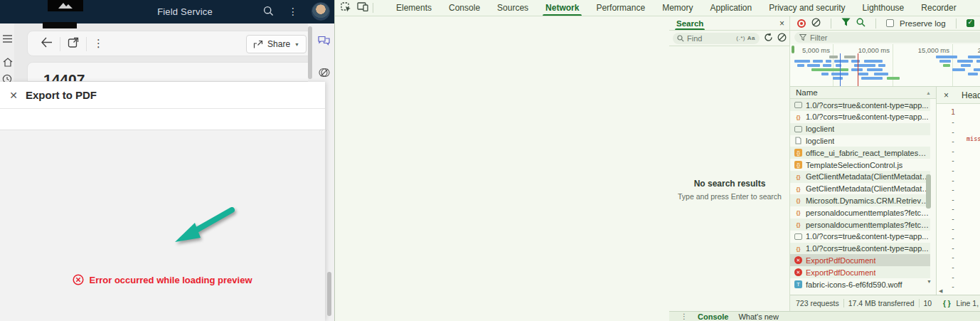 The height and width of the screenshot is (321, 980). Describe the element at coordinates (863, 93) in the screenshot. I see `request-list-header: Name ▲` at that location.